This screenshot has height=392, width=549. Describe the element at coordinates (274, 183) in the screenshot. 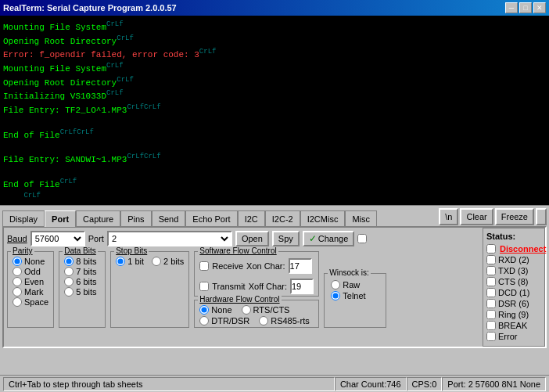

I see `terminal-line: End of FileCrLf` at that location.